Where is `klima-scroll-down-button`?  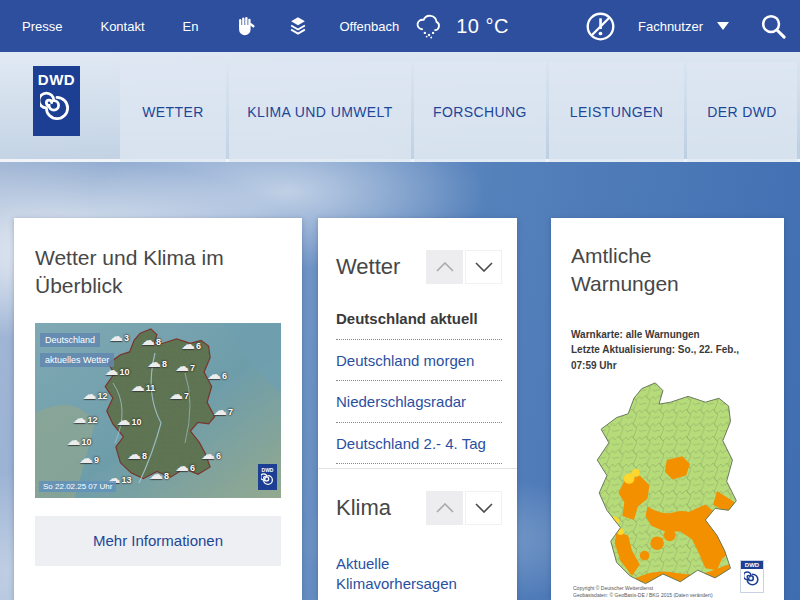
klima-scroll-down-button is located at coordinates (484, 508).